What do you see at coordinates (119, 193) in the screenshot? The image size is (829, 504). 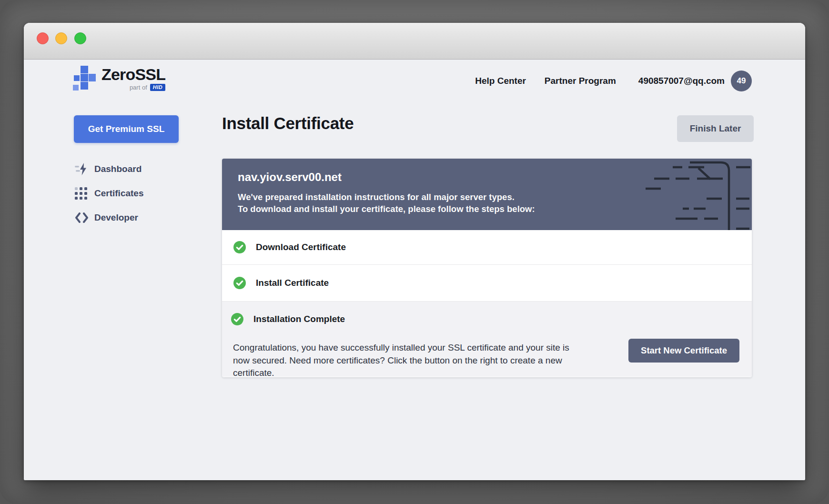 I see `sidebar-item-label: Certificates` at bounding box center [119, 193].